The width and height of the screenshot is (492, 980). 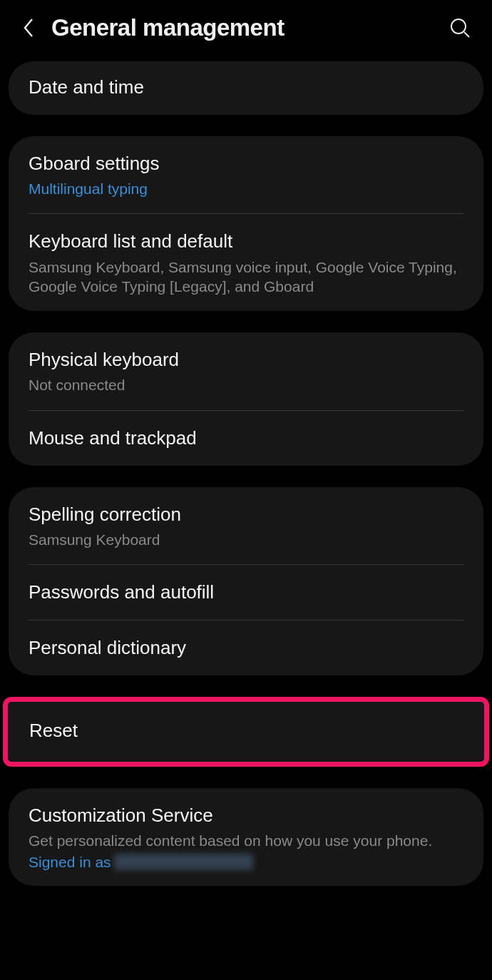 I want to click on header: General management, so click(x=246, y=31).